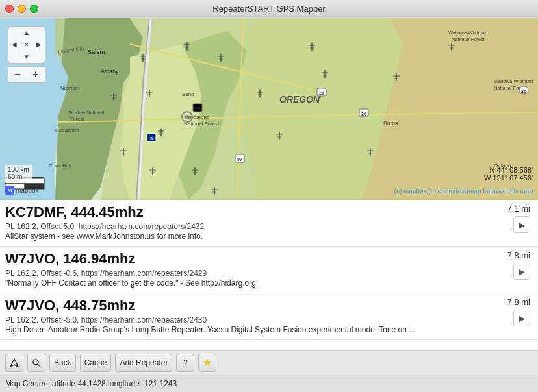 This screenshot has width=538, height=392. What do you see at coordinates (36, 363) in the screenshot?
I see `search-button` at bounding box center [36, 363].